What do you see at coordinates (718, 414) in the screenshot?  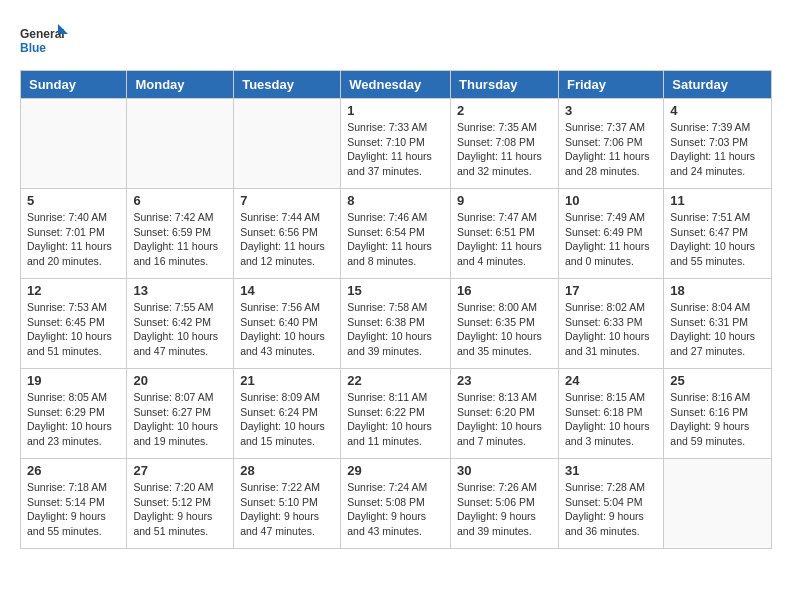 I see `day-cell: 25Sunrise: 8:16 AM Sunset: 6:16 PM Dayli…` at bounding box center [718, 414].